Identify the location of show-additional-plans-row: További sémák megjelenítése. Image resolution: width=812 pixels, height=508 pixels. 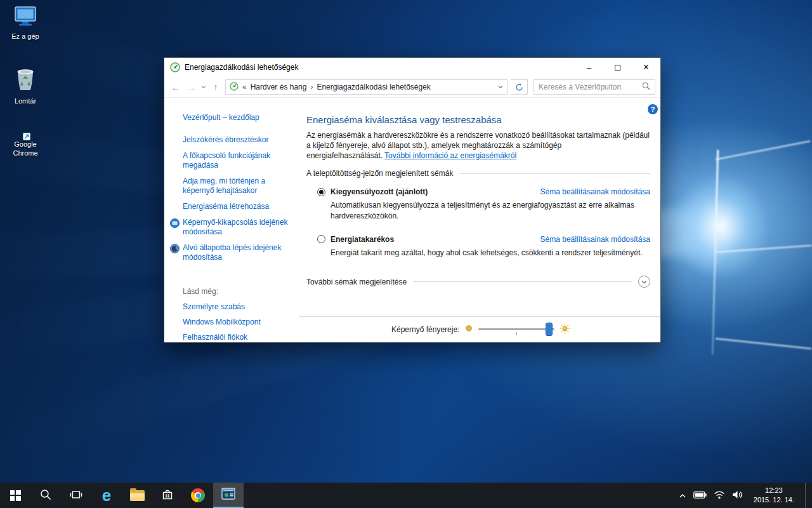
(478, 282).